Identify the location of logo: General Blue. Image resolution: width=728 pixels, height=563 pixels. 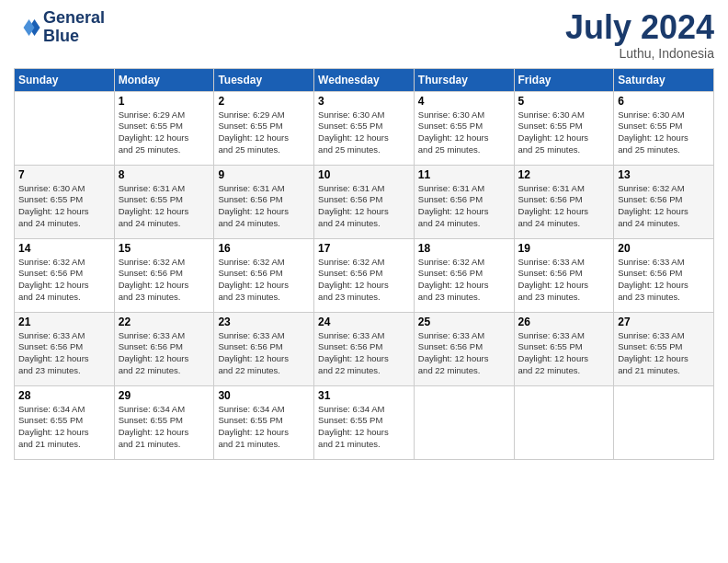
(59, 28).